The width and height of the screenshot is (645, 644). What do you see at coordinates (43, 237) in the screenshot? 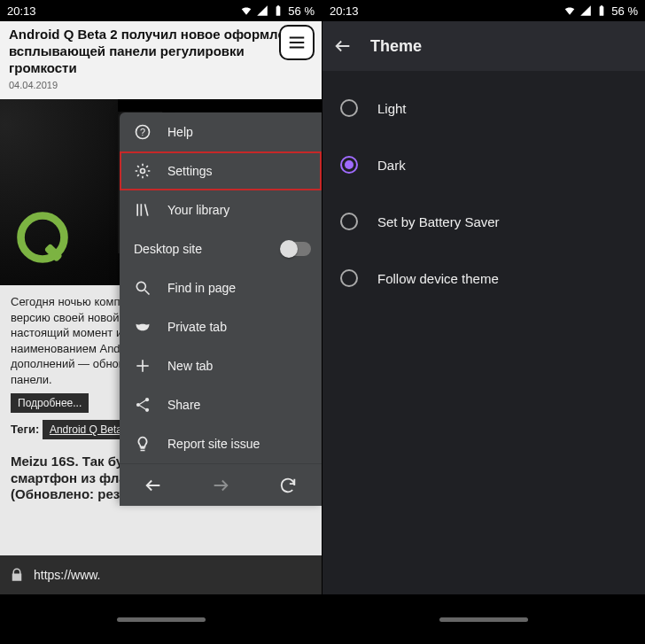
I see `android-q-logo-icon` at bounding box center [43, 237].